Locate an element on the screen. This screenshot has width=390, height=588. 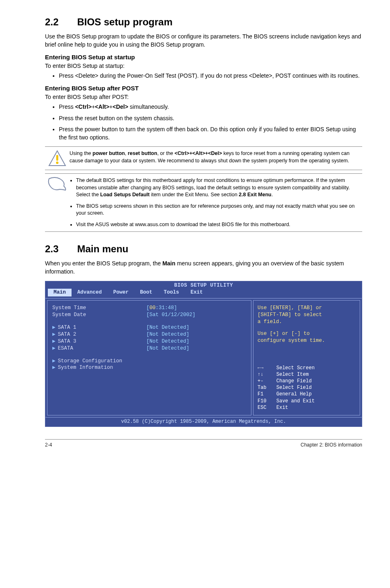
warning-text: Using the power button, reset button, or… is located at coordinates (216, 157).